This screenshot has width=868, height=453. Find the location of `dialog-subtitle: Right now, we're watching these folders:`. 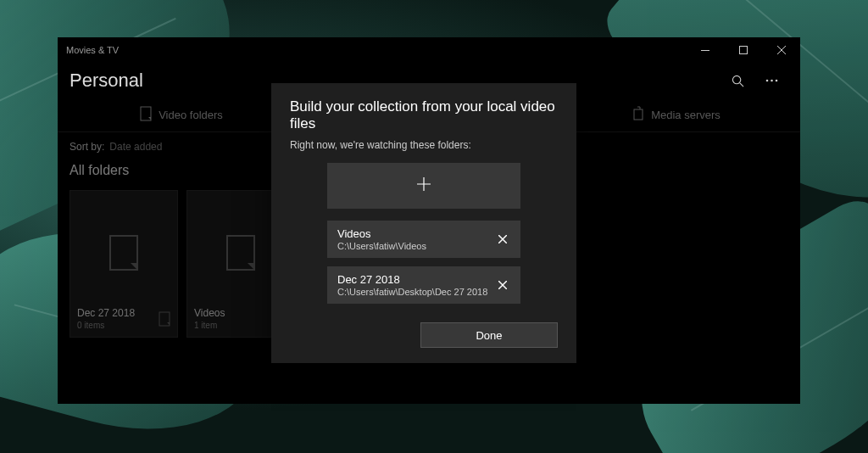

dialog-subtitle: Right now, we're watching these folders: is located at coordinates (424, 145).